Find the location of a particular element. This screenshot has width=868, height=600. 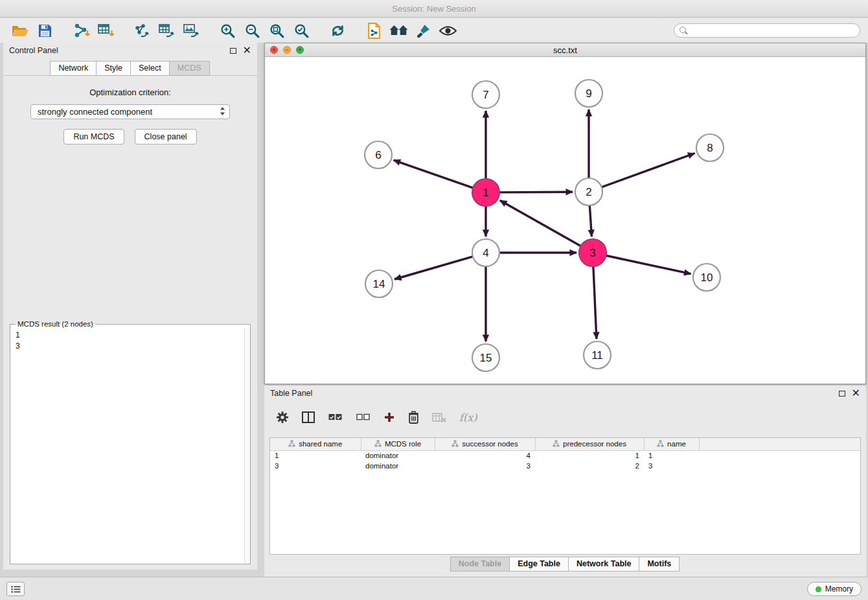

zoom-fit-icon is located at coordinates (277, 30).